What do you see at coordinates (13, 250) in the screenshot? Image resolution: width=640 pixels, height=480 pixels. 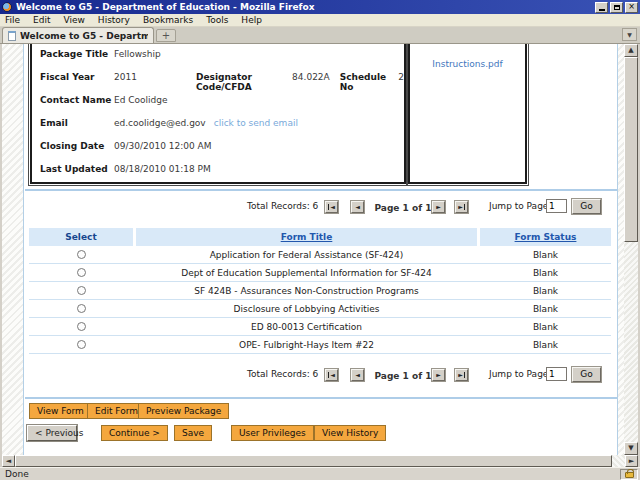 I see `page-left-margin` at bounding box center [13, 250].